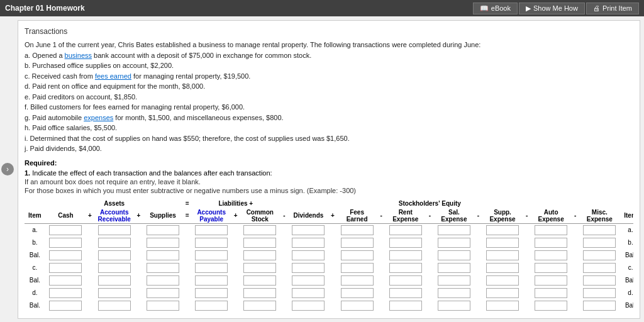 This screenshot has width=644, height=322. I want to click on print-button: 🖨 Print Item, so click(613, 9).